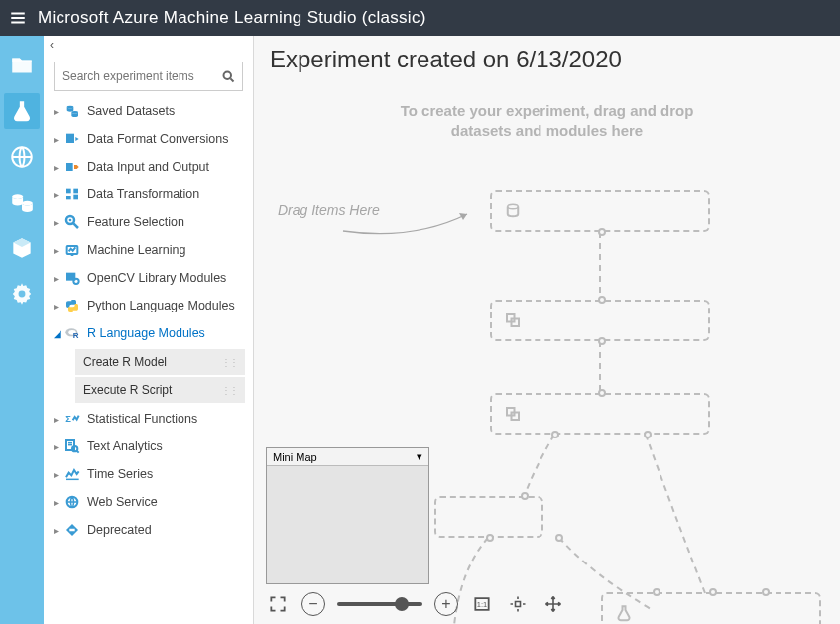  I want to click on category-web-service: ▸Web Service, so click(149, 502).